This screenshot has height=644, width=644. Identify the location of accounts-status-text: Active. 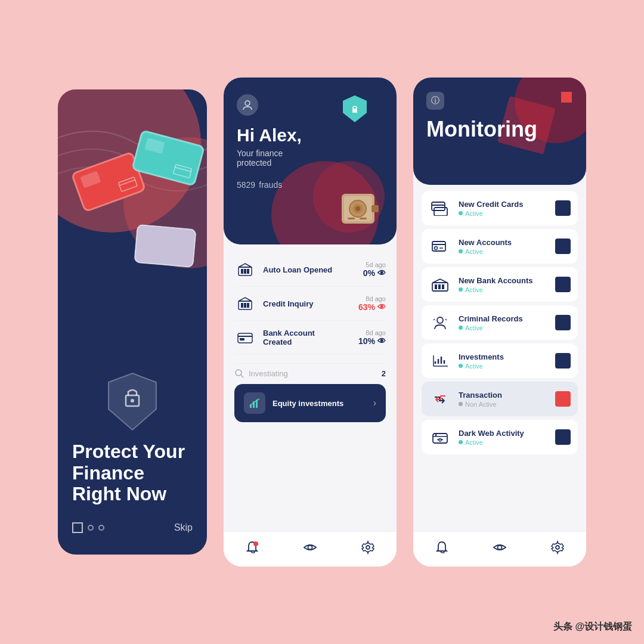
(474, 252).